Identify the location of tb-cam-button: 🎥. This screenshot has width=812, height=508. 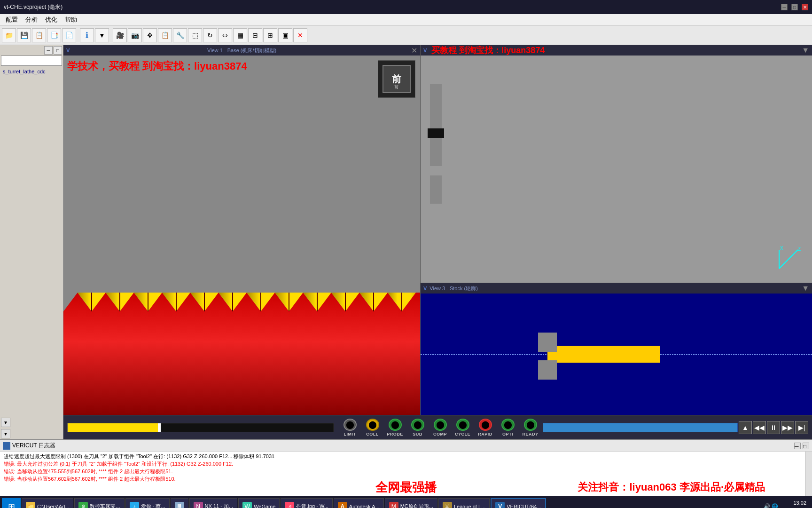
(120, 35).